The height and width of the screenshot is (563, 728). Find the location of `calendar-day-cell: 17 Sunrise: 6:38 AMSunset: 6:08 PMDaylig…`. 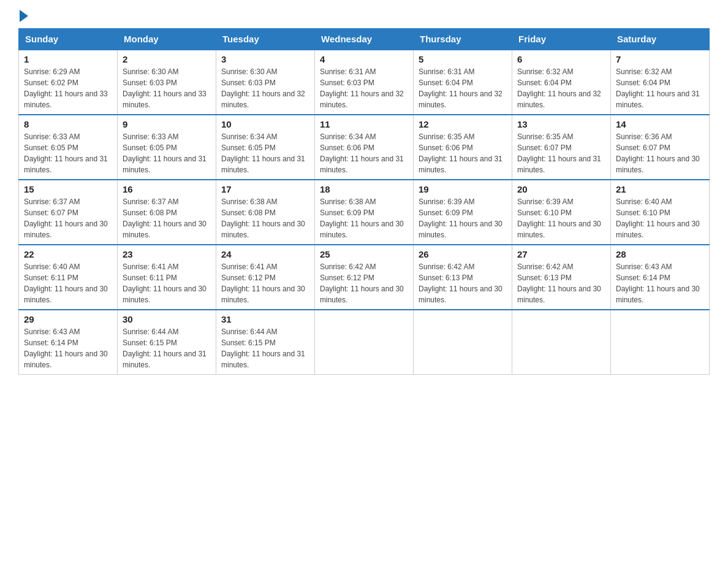

calendar-day-cell: 17 Sunrise: 6:38 AMSunset: 6:08 PMDaylig… is located at coordinates (266, 212).